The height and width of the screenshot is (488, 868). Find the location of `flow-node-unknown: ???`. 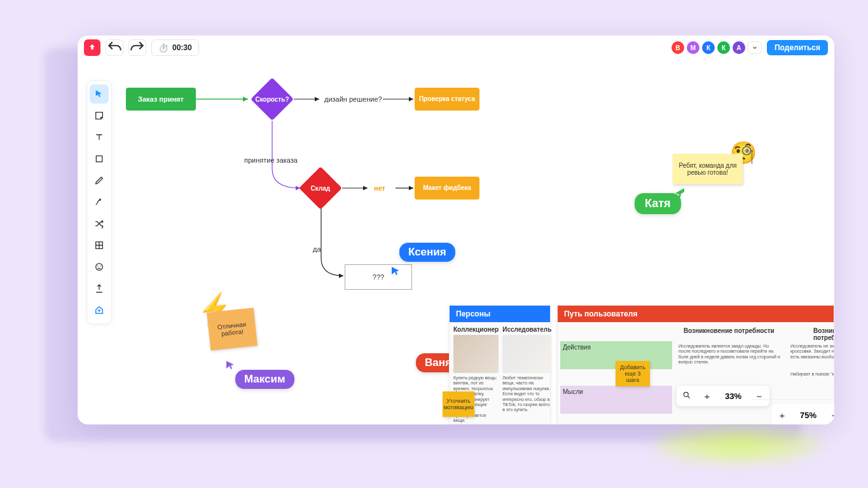

flow-node-unknown: ??? is located at coordinates (378, 277).